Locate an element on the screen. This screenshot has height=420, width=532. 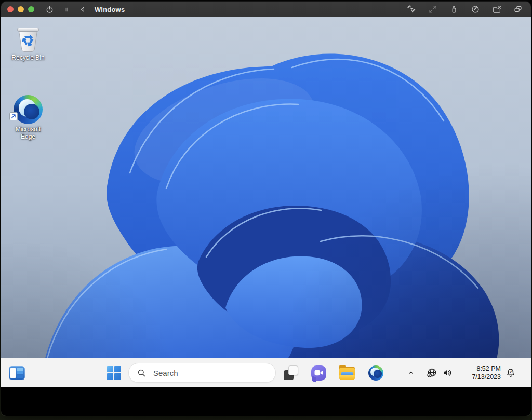
back-triangle-icon is located at coordinates (83, 9).